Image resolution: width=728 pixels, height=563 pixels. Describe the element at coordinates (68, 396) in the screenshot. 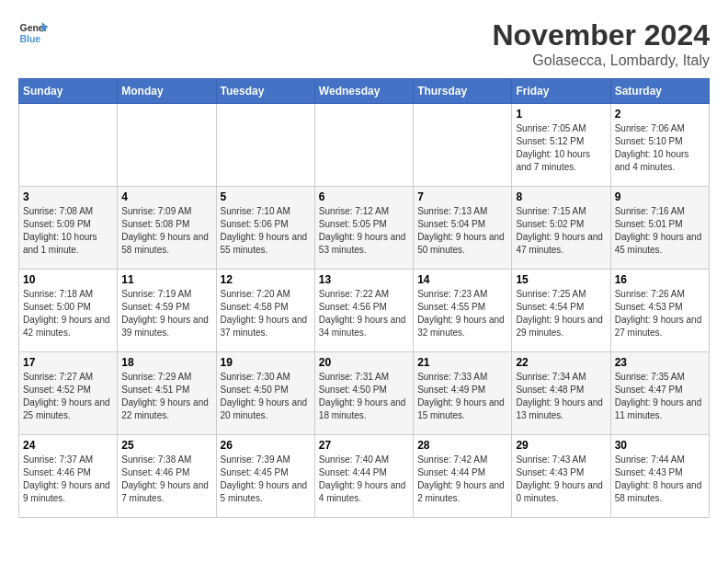

I see `day-info: Sunrise: 7:27 AM Sunset: 4:52 PM Dayligh…` at that location.